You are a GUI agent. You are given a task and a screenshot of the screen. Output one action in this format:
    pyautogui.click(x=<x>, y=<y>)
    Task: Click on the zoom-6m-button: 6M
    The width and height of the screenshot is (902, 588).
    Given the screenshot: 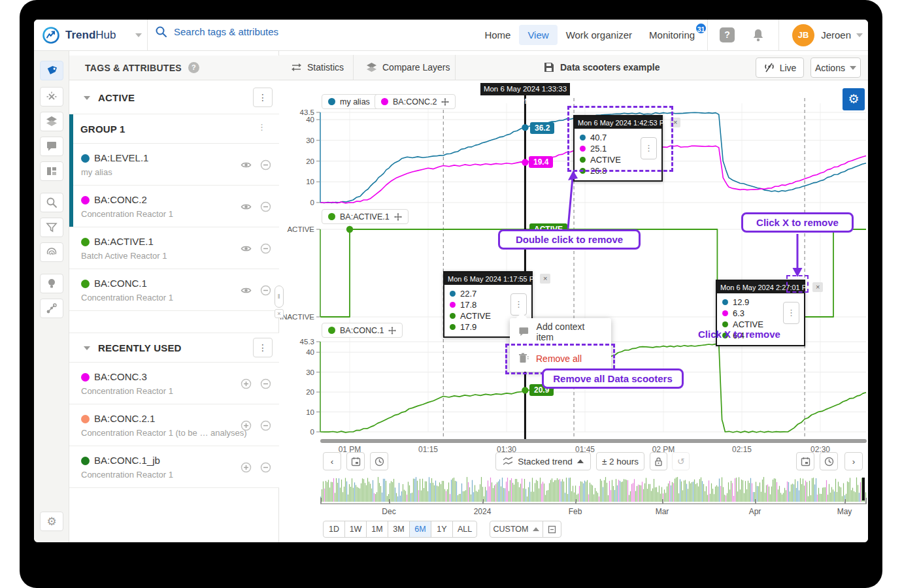 What is the action you would take?
    pyautogui.click(x=420, y=529)
    